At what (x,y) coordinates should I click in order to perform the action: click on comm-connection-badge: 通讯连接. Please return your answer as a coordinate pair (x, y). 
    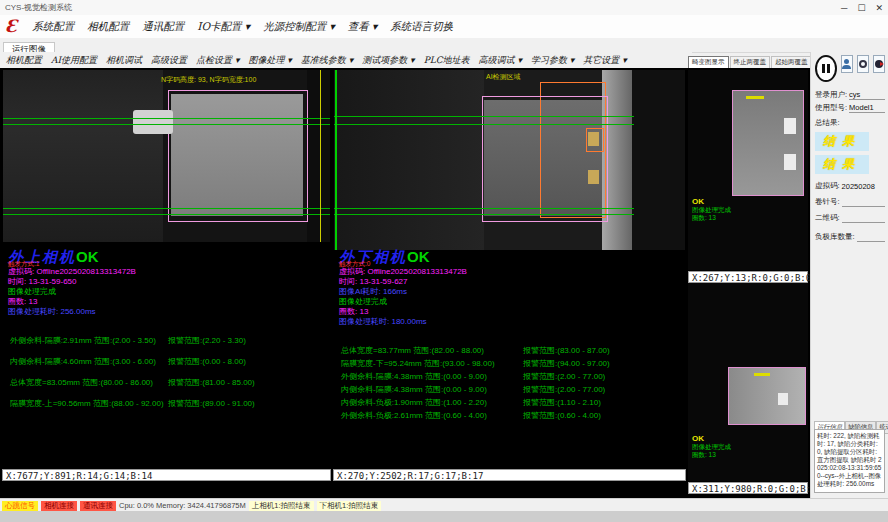
    Looking at the image, I should click on (98, 506).